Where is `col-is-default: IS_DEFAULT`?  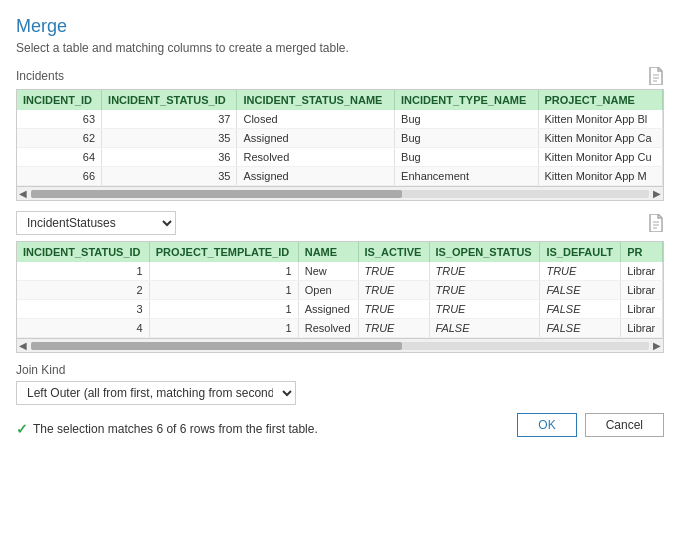 col-is-default: IS_DEFAULT is located at coordinates (580, 252).